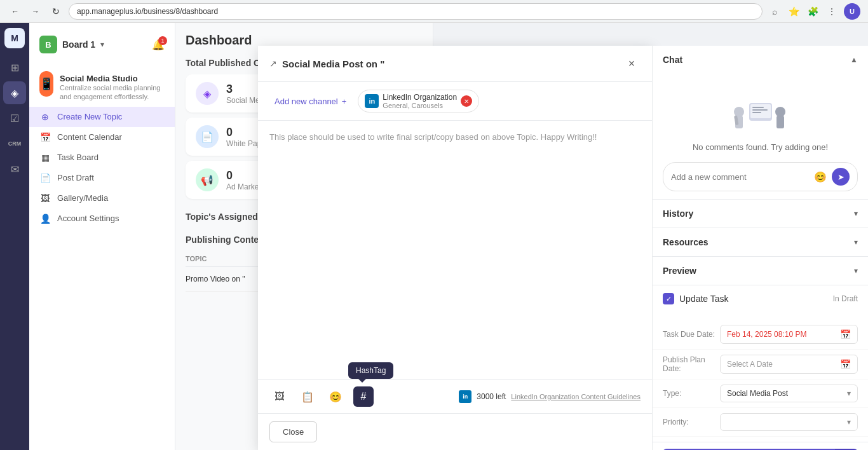 The height and width of the screenshot is (450, 868). Describe the element at coordinates (691, 334) in the screenshot. I see `due-date-label: Task Due Date:` at that location.